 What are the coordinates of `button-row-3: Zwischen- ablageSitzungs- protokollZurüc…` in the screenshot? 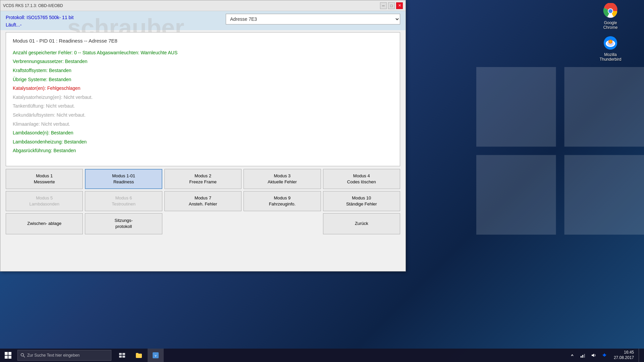 It's located at (203, 224).